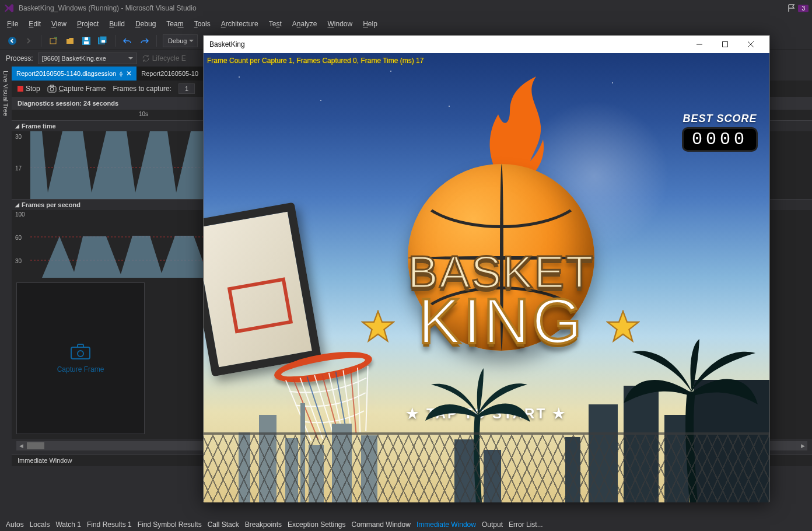 This screenshot has width=812, height=531. Describe the element at coordinates (107, 8) in the screenshot. I see `window-title: BasketKing_Windows (Running) - Microsoft…` at that location.